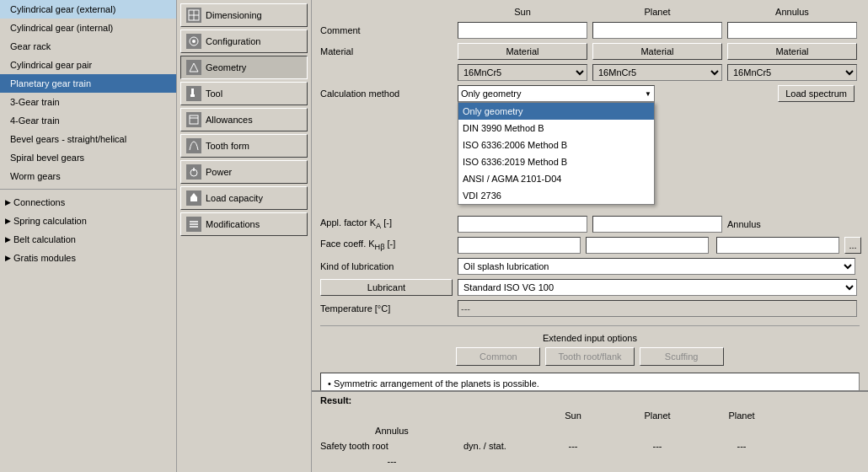 This screenshot has width=868, height=472. Describe the element at coordinates (556, 196) in the screenshot. I see `dropdown-item-vdi: VDI 2736` at that location.